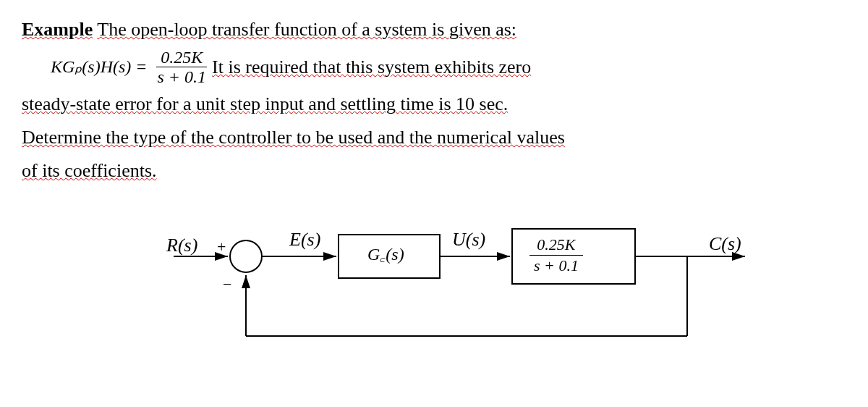 This screenshot has height=407, width=868. What do you see at coordinates (227, 285) in the screenshot?
I see `label-minus: −` at bounding box center [227, 285].